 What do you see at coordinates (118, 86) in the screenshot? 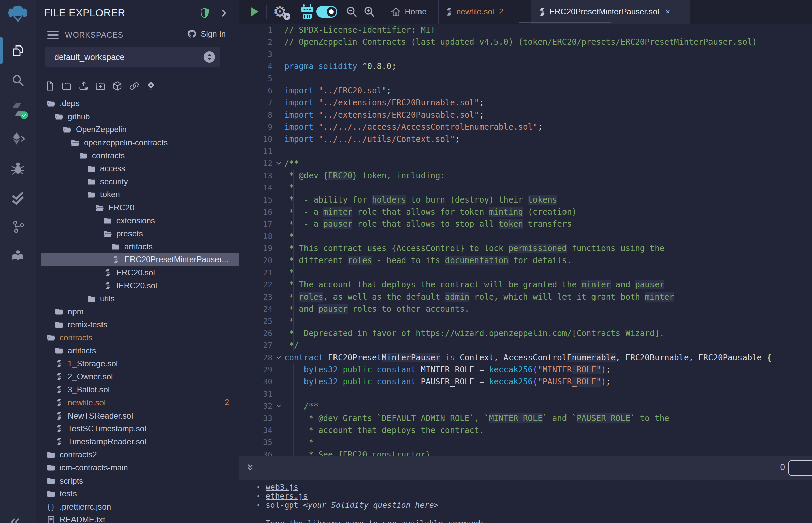
I see `import-box-icon` at bounding box center [118, 86].